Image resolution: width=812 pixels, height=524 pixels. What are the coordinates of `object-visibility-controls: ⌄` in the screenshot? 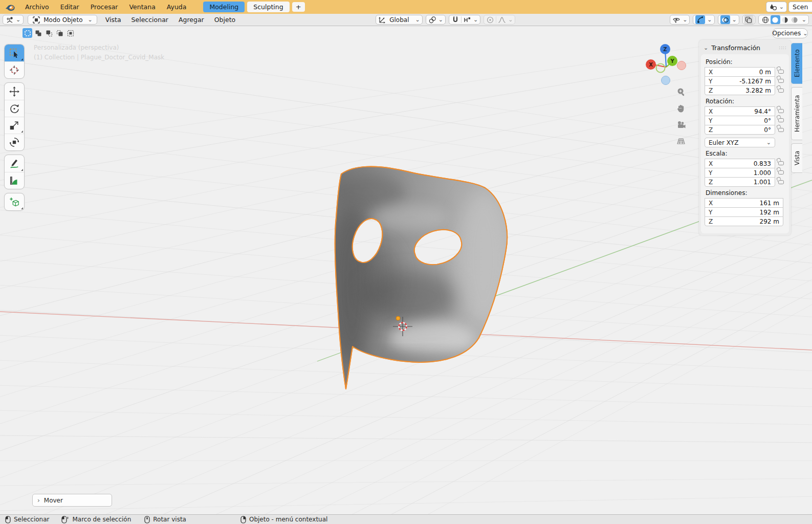 It's located at (679, 19).